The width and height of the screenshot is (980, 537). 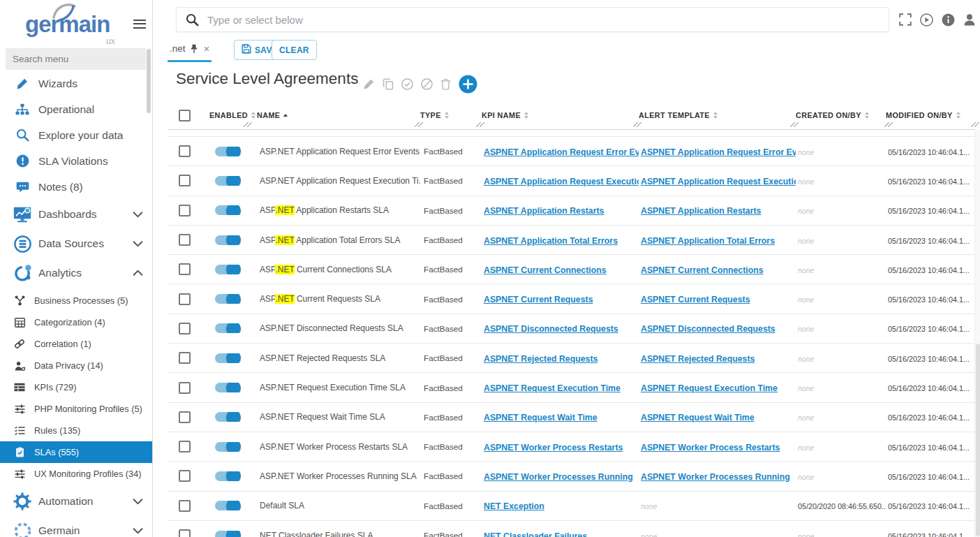 I want to click on column-header-enabled: ENABLED, so click(x=233, y=115).